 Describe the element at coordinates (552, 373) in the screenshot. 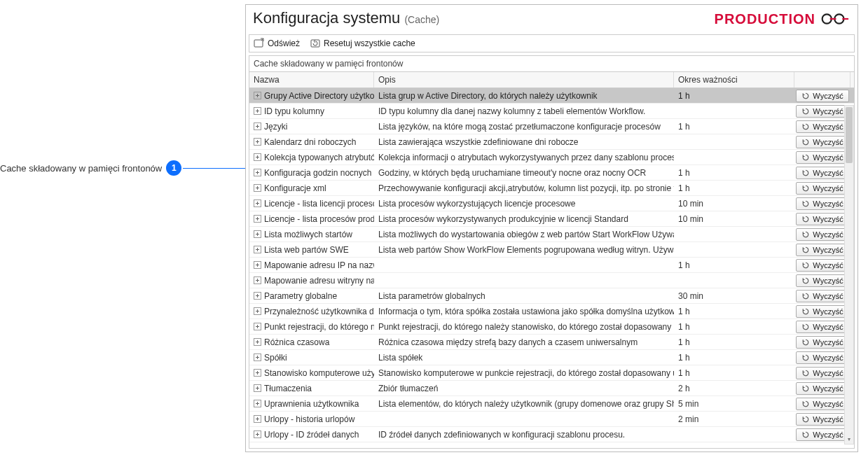

I see `table-row: Stanowisko komputerowe użyt..Stanowisko …` at that location.